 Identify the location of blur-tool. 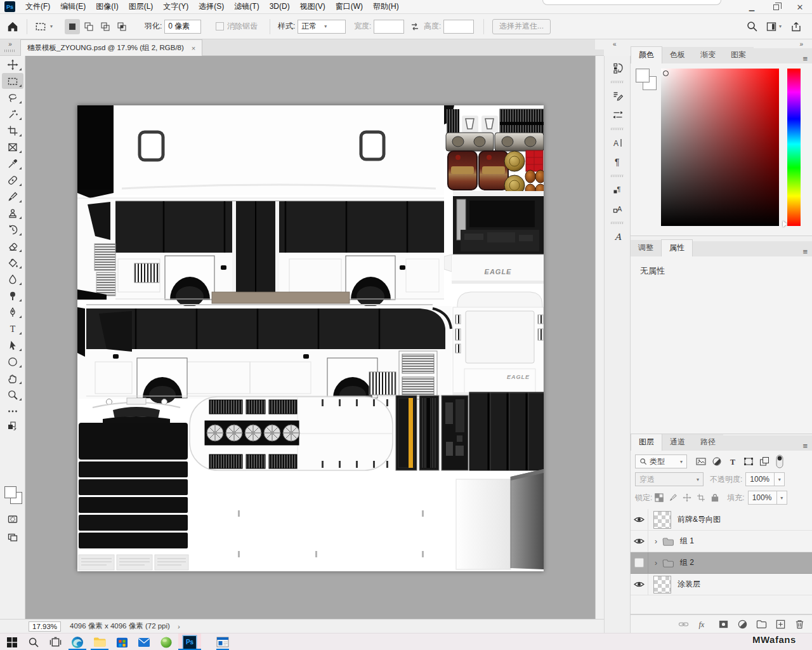
(13, 279).